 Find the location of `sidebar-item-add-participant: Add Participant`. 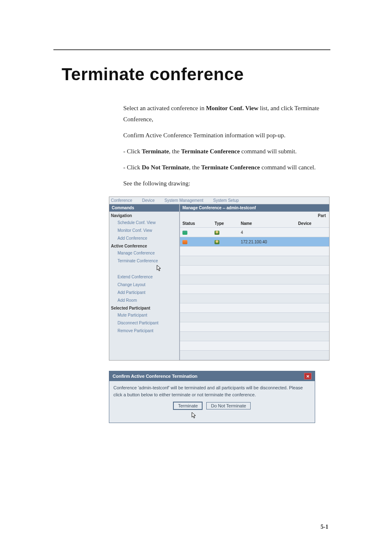

sidebar-item-add-participant: Add Participant is located at coordinates (144, 293).